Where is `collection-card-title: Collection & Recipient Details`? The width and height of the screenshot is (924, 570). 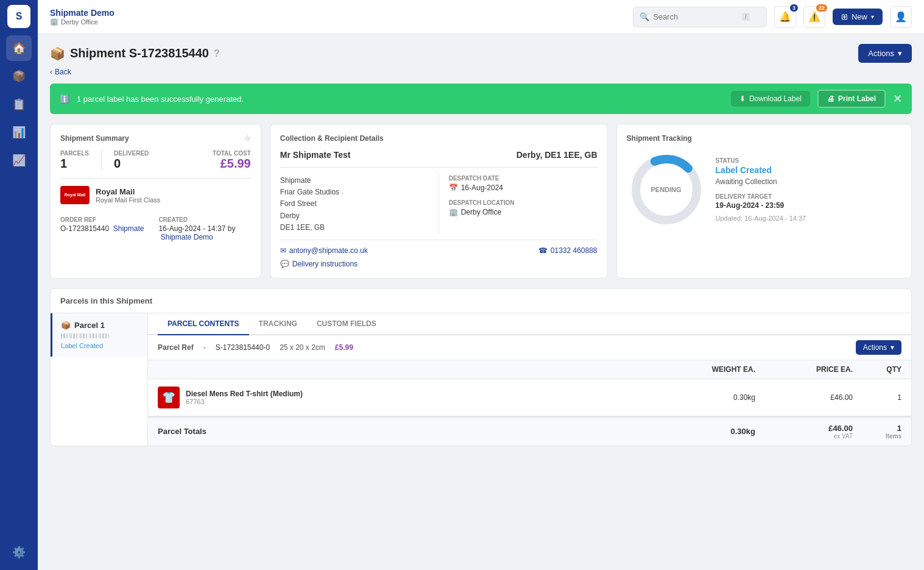 collection-card-title: Collection & Recipient Details is located at coordinates (439, 138).